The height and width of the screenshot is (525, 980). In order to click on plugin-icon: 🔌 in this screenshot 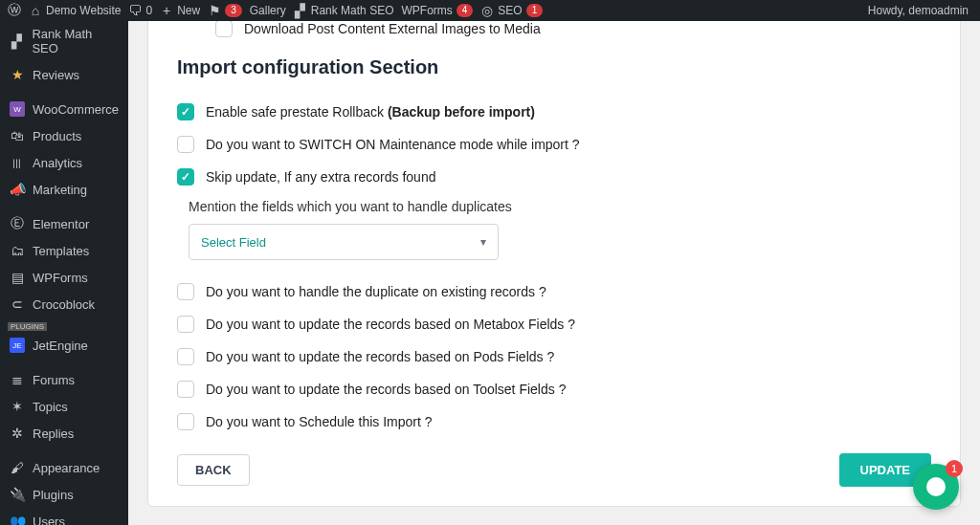, I will do `click(17, 494)`.